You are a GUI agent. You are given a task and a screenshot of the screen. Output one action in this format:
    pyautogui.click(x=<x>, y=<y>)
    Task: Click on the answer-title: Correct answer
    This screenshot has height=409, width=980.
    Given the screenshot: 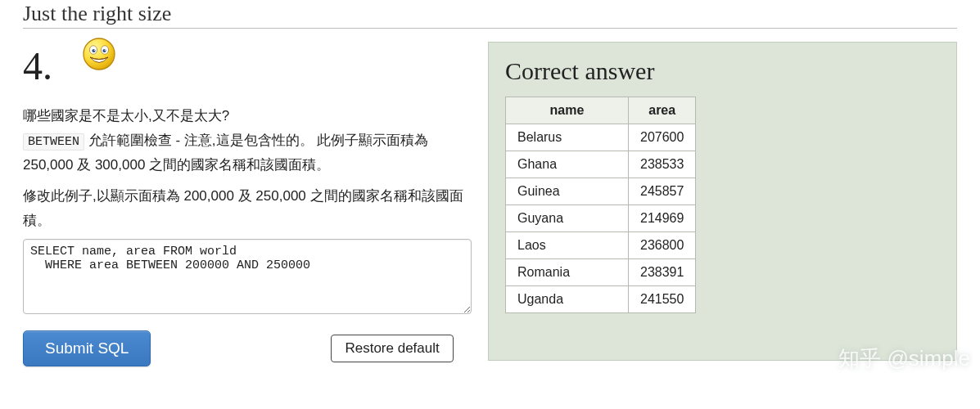 What is the action you would take?
    pyautogui.click(x=722, y=71)
    